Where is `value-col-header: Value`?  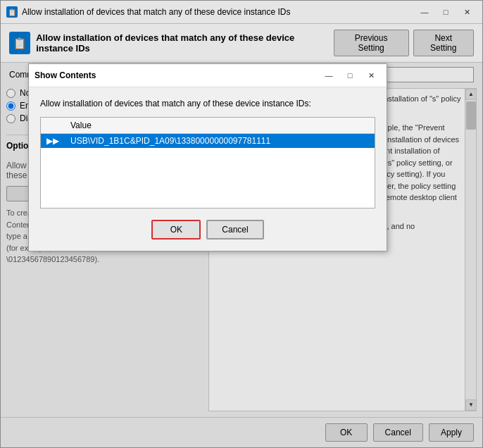 value-col-header: Value is located at coordinates (220, 125).